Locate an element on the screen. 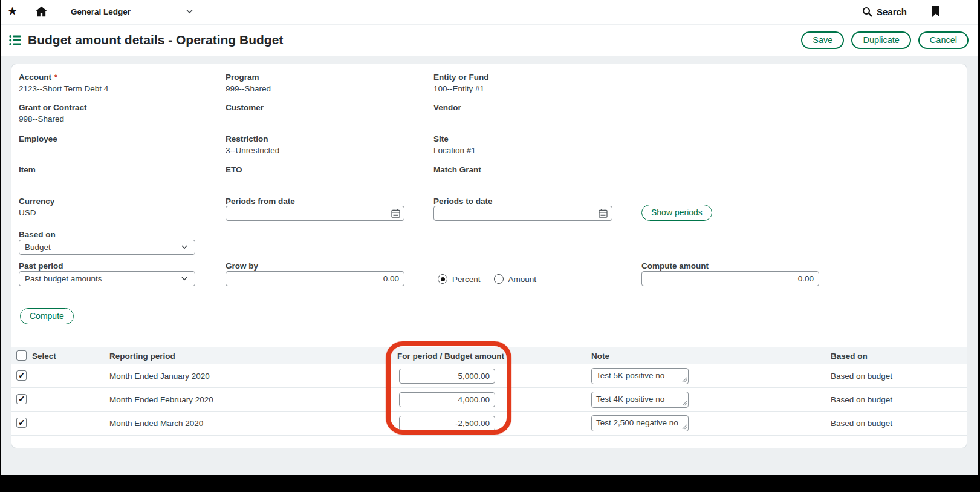  show-periods-button: Show periods is located at coordinates (677, 213).